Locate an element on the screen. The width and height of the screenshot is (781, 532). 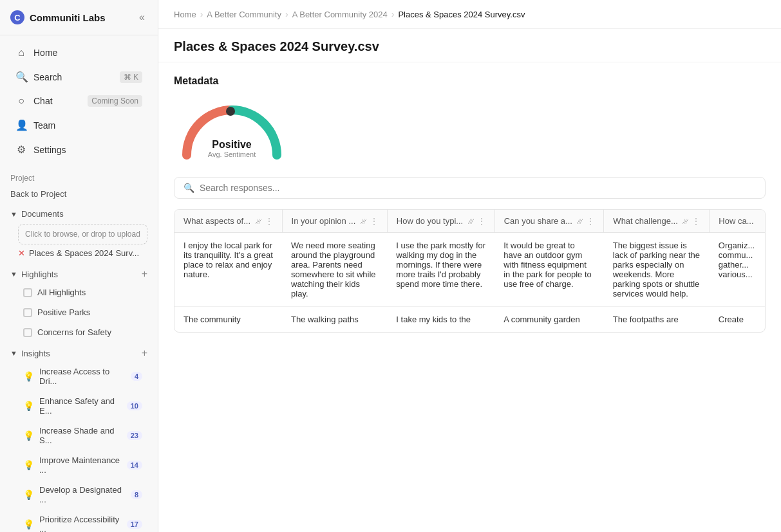
highlight-positive-parks: Positive Parks is located at coordinates (79, 313).